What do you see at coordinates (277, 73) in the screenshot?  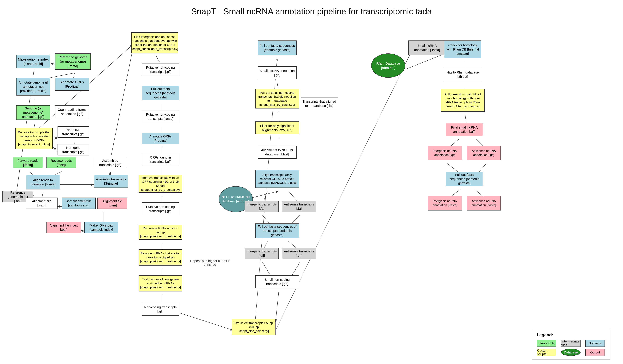 I see `small-ncrna-annotation-gff-node: Small ncRNA annotation [.gff]` at bounding box center [277, 73].